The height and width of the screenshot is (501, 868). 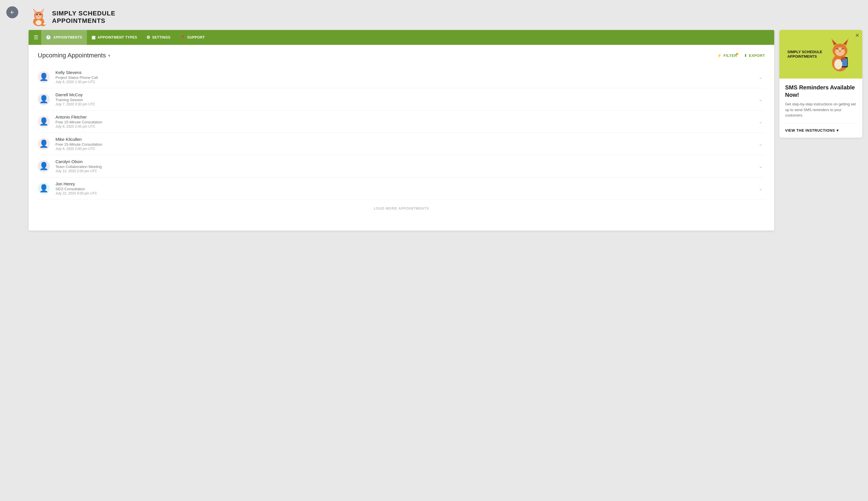 I want to click on fox-phone-illustration, so click(x=840, y=54).